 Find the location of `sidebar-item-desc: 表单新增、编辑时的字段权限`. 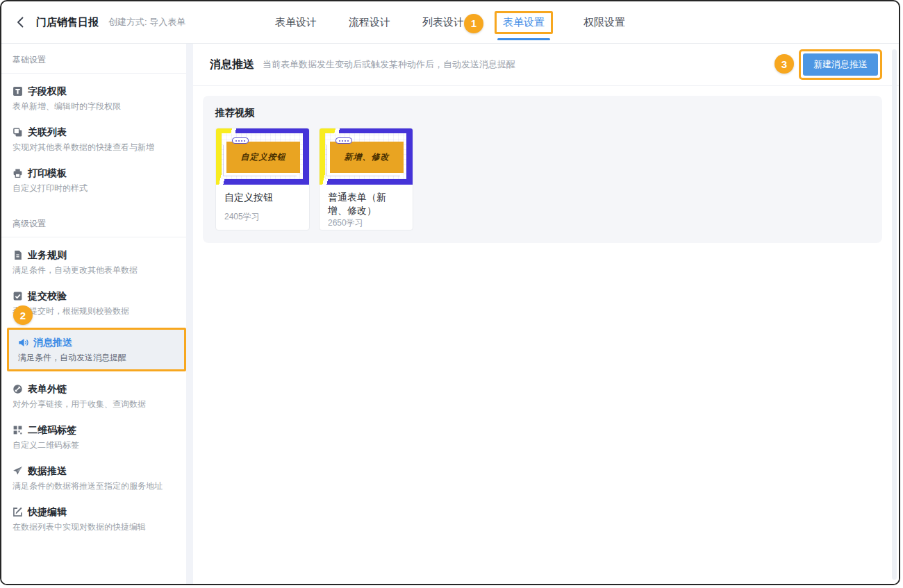

sidebar-item-desc: 表单新增、编辑时的字段权限 is located at coordinates (94, 106).